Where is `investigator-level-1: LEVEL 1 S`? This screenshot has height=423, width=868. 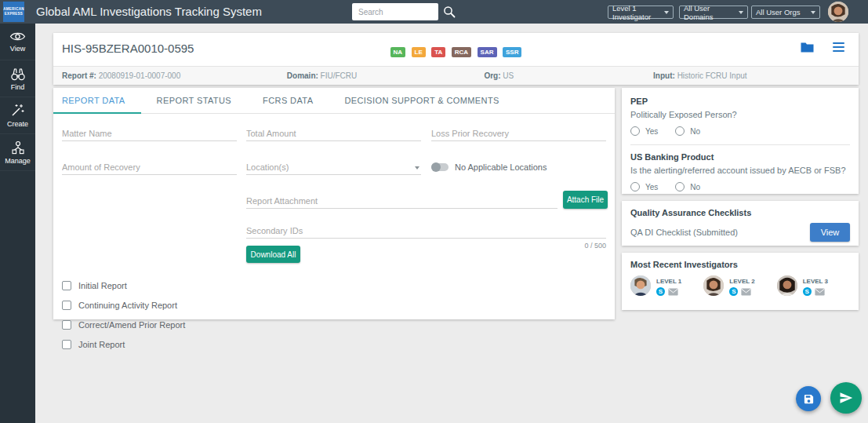 investigator-level-1: LEVEL 1 S is located at coordinates (666, 286).